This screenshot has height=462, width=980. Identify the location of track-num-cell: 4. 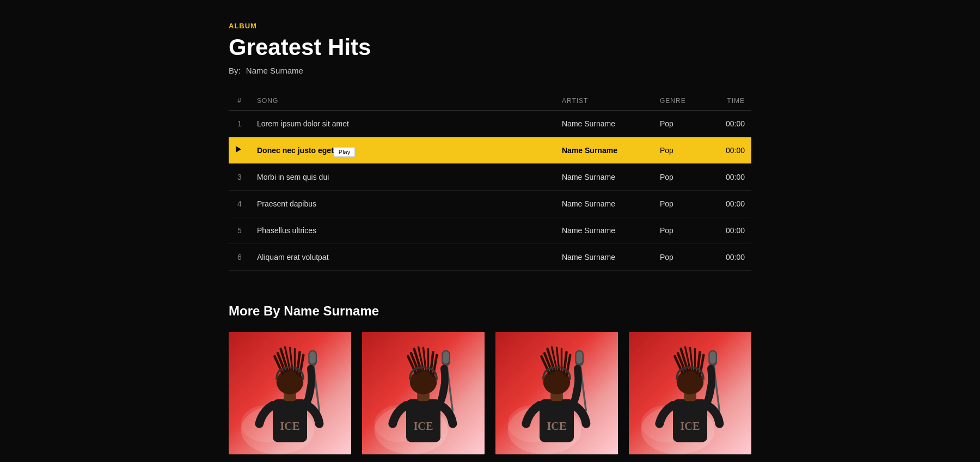
(240, 204).